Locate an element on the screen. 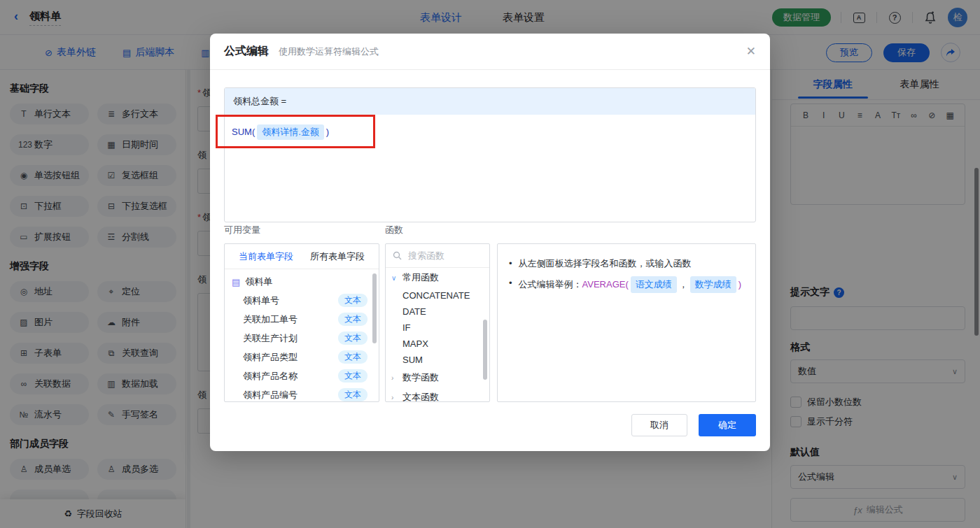 This screenshot has width=980, height=528. help-text-1: 从左侧面板选择字段名和函数，或输入函数 is located at coordinates (605, 264).